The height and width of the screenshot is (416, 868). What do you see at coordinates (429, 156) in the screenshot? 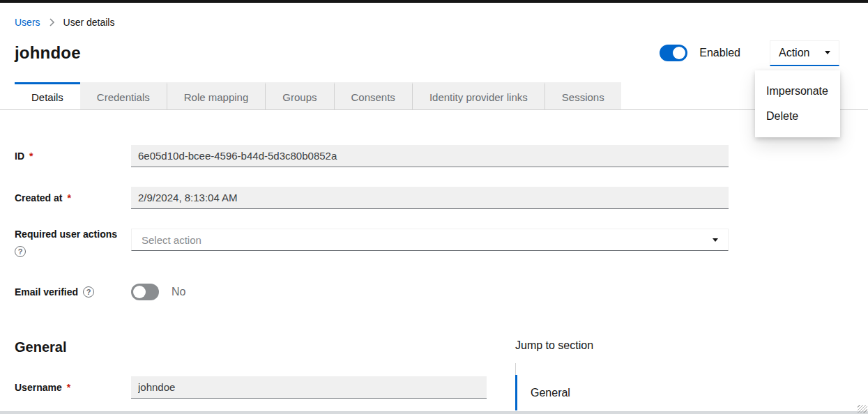
I see `id-input` at bounding box center [429, 156].